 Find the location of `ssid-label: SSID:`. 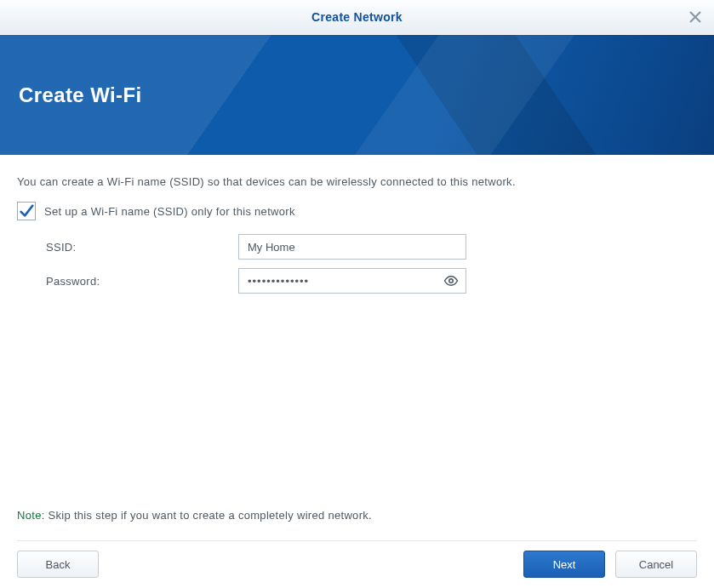

ssid-label: SSID: is located at coordinates (142, 247).